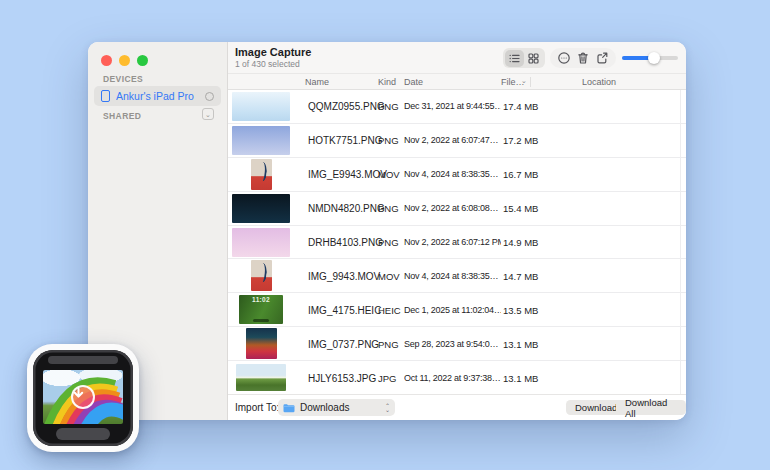  What do you see at coordinates (388, 408) in the screenshot?
I see `dropdown-stepper-icon: ⌃⌄` at bounding box center [388, 408].